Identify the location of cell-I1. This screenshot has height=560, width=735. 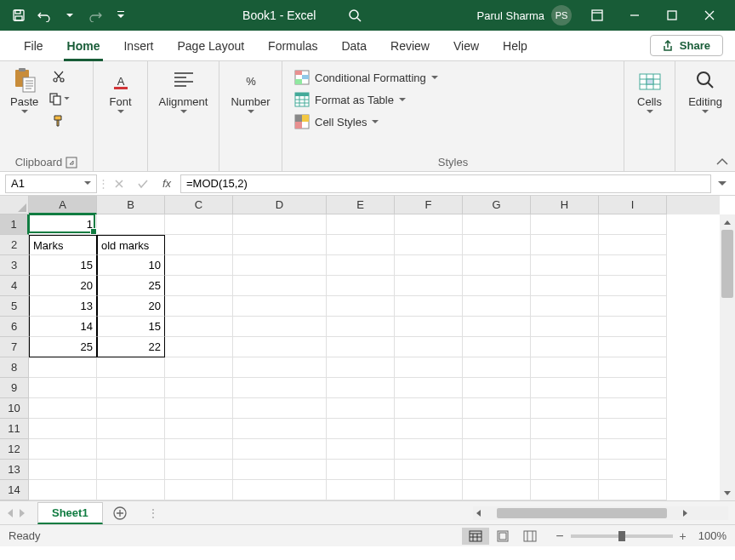
(633, 225).